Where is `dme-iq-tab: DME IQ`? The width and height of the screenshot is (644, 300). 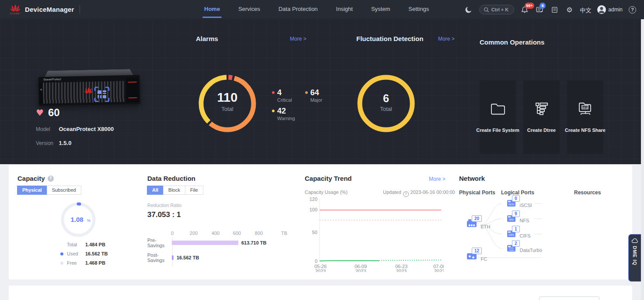
dme-iq-tab: DME IQ is located at coordinates (635, 258).